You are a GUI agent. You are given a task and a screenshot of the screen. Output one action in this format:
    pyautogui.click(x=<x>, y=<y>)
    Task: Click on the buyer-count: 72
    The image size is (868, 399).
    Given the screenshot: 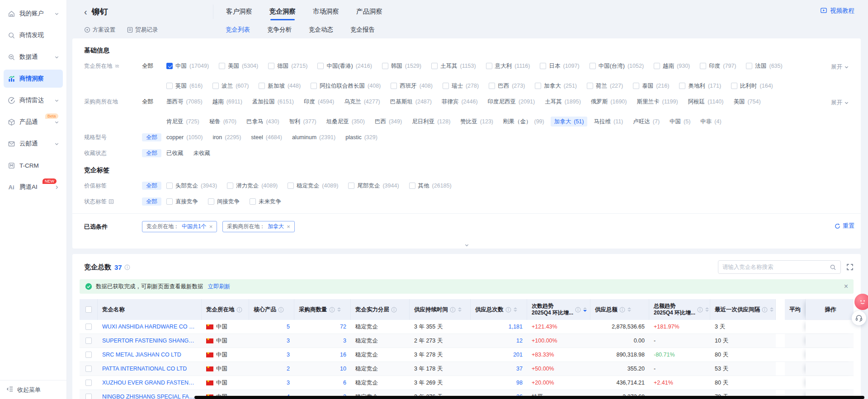 What is the action you would take?
    pyautogui.click(x=343, y=327)
    